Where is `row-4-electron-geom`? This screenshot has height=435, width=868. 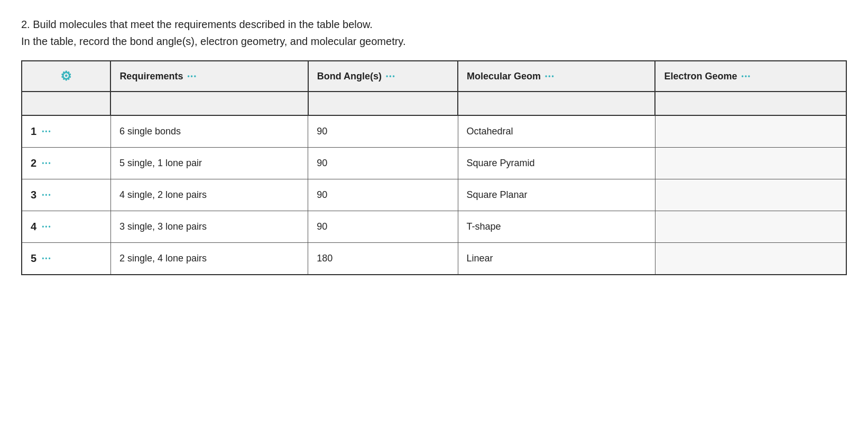
row-4-electron-geom is located at coordinates (751, 227).